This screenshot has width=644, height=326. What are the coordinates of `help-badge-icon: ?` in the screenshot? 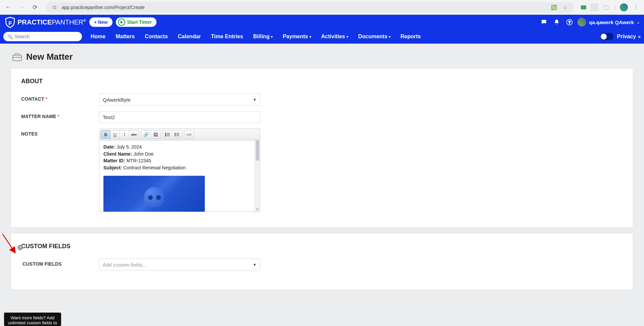 It's located at (20, 248).